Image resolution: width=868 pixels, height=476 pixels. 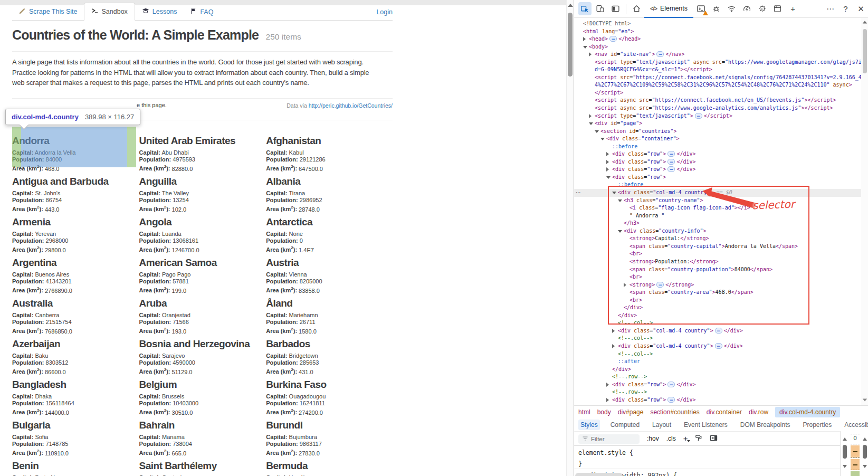 I want to click on outer-scrollbar-thumb, so click(x=865, y=452).